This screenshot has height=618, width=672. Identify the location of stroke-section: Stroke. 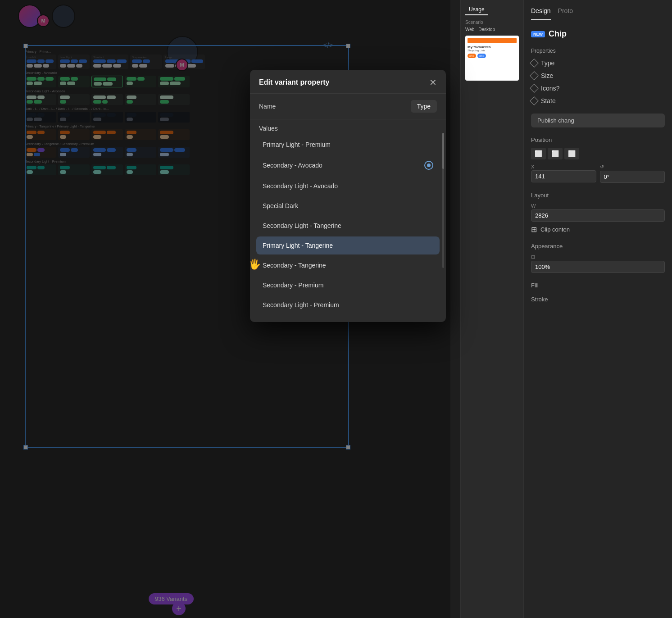
(598, 299).